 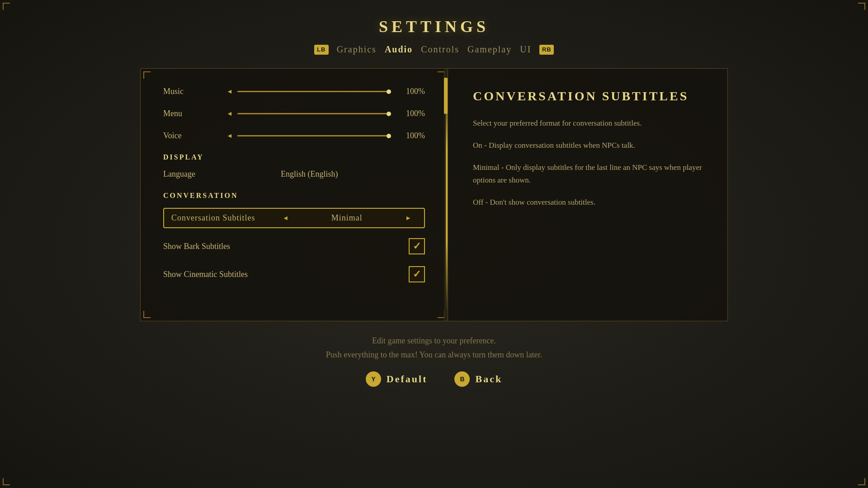 What do you see at coordinates (478, 379) in the screenshot?
I see `back-button: B Back` at bounding box center [478, 379].